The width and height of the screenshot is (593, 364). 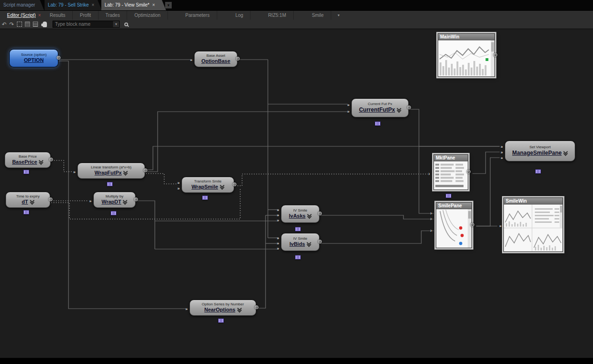 What do you see at coordinates (12, 24) in the screenshot?
I see `redo-icon: ↷` at bounding box center [12, 24].